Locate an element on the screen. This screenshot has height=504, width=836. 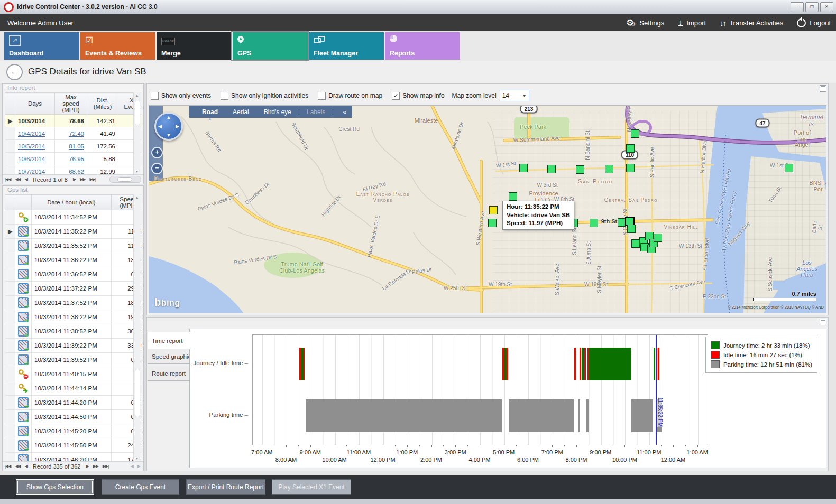
panel-splitter is located at coordinates (145, 277).